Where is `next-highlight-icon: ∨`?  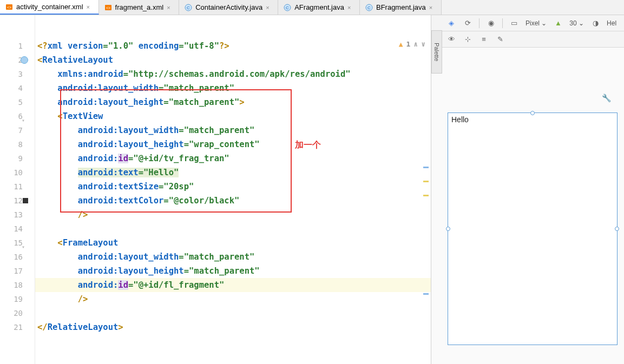 next-highlight-icon: ∨ is located at coordinates (423, 44).